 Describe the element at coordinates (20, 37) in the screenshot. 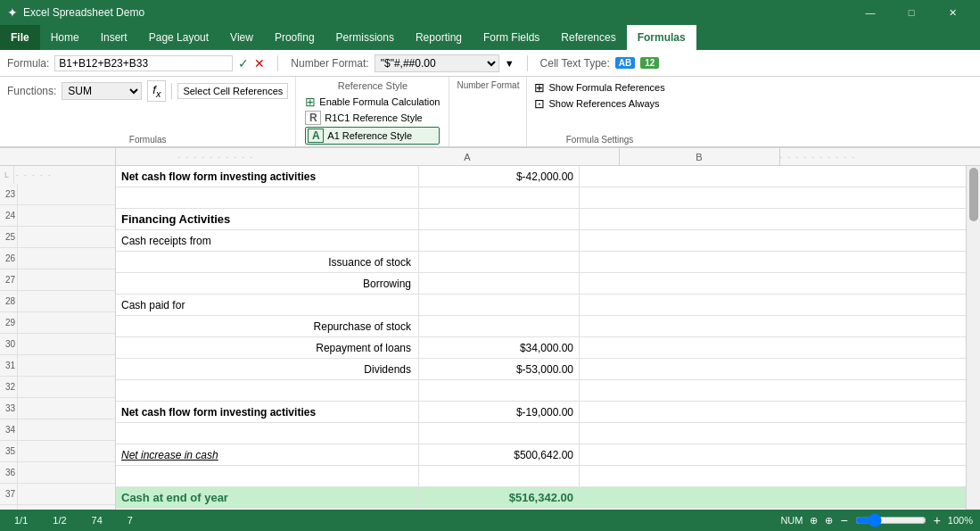

I see `file-tab: File` at that location.